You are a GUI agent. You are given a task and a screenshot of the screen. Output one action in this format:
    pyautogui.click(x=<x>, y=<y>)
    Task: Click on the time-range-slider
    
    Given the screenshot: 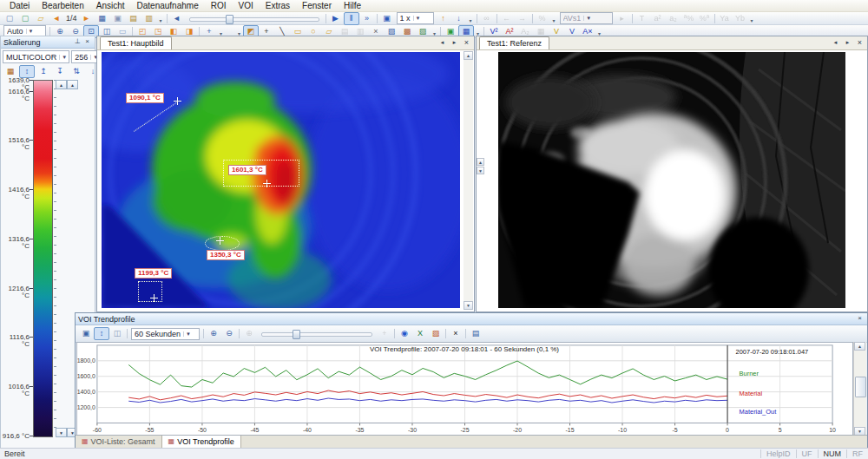 What is the action you would take?
    pyautogui.click(x=317, y=333)
    